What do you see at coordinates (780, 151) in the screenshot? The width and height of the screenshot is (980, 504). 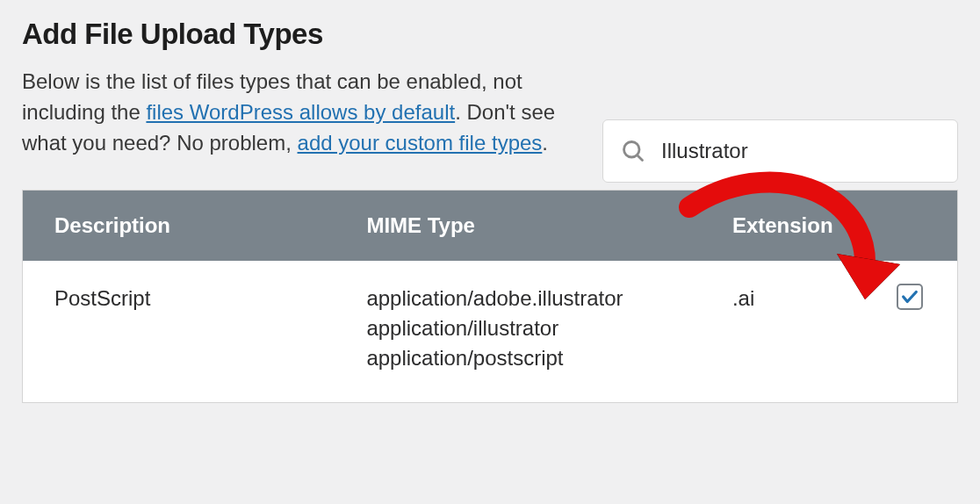 I see `search-box` at bounding box center [780, 151].